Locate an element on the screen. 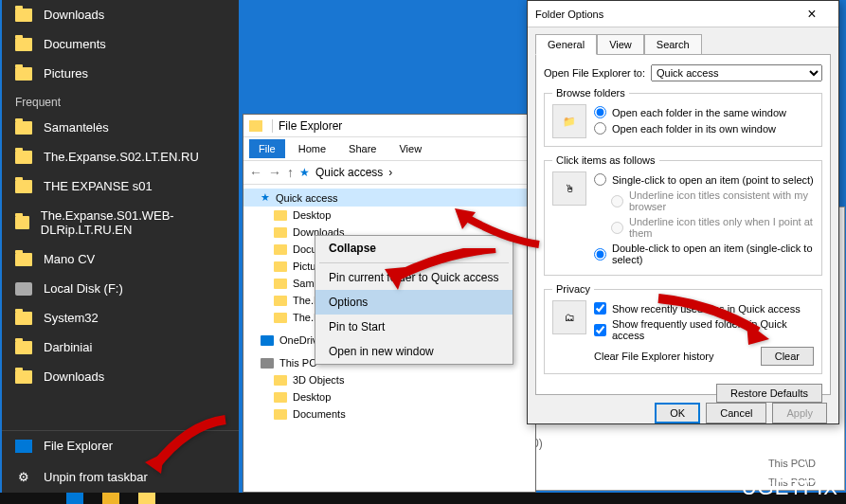 Image resolution: width=846 pixels, height=504 pixels. jumplist-app-file-explorer: File Explorer is located at coordinates (120, 445).